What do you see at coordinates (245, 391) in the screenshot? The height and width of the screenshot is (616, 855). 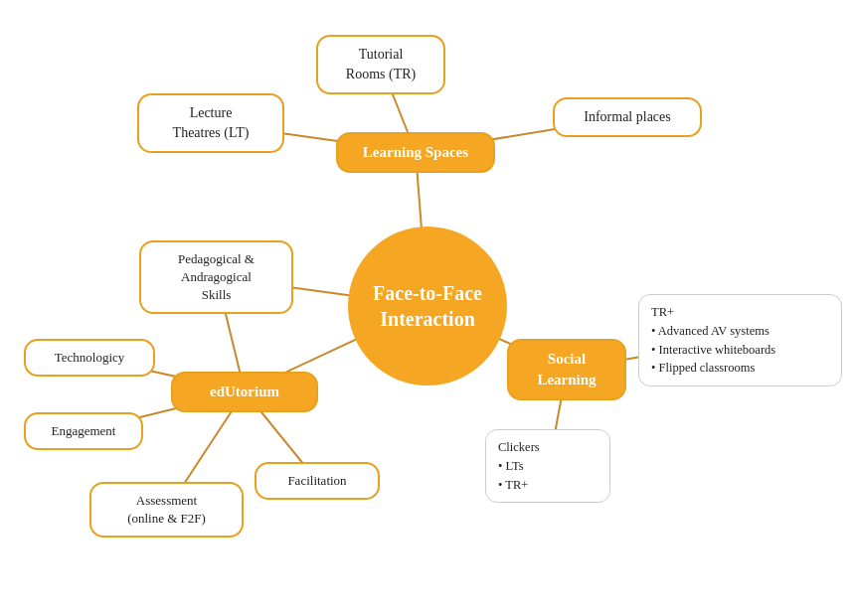 I see `edutorium-label: edUtorium` at bounding box center [245, 391].